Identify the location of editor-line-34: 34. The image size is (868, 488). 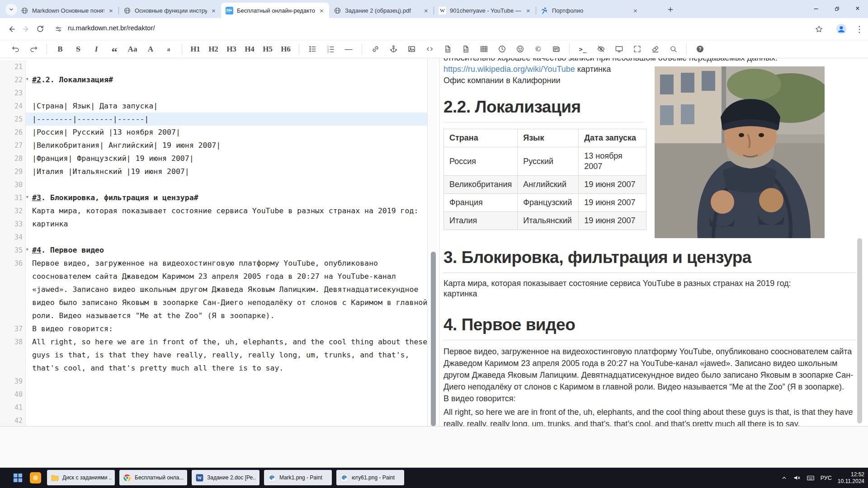
(213, 237).